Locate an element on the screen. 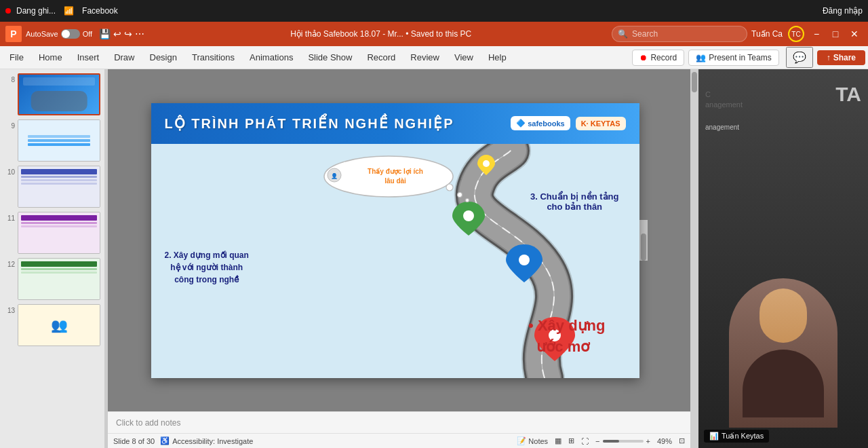 The image size is (868, 448). share-button: ↑ Share is located at coordinates (841, 58).